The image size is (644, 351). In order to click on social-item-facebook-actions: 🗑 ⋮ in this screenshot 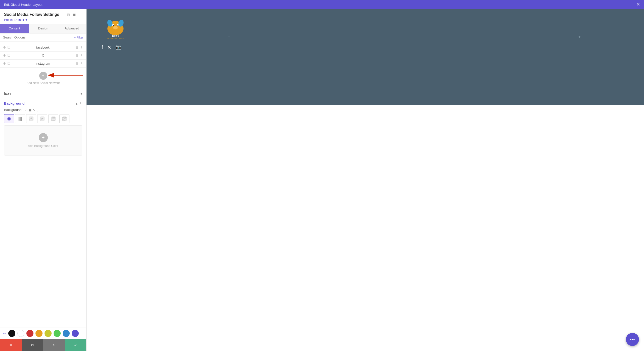, I will do `click(79, 47)`.